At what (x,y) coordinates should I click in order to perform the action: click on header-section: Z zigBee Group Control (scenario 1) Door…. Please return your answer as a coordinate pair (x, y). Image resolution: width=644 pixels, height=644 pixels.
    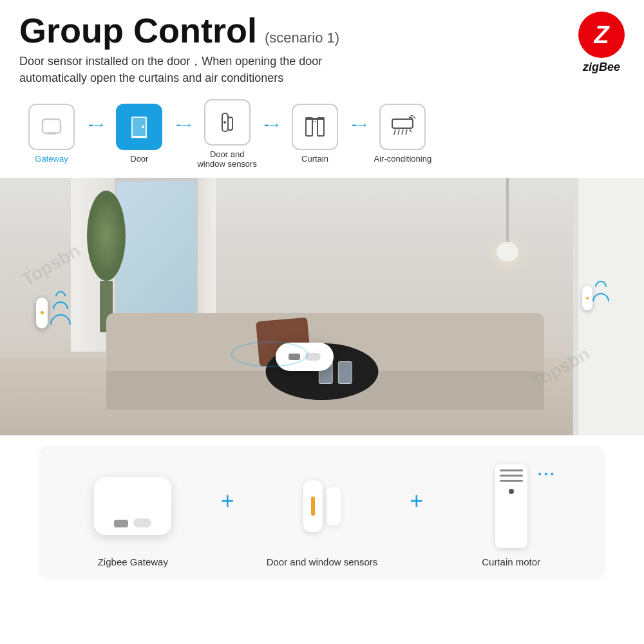
    Looking at the image, I should click on (322, 46).